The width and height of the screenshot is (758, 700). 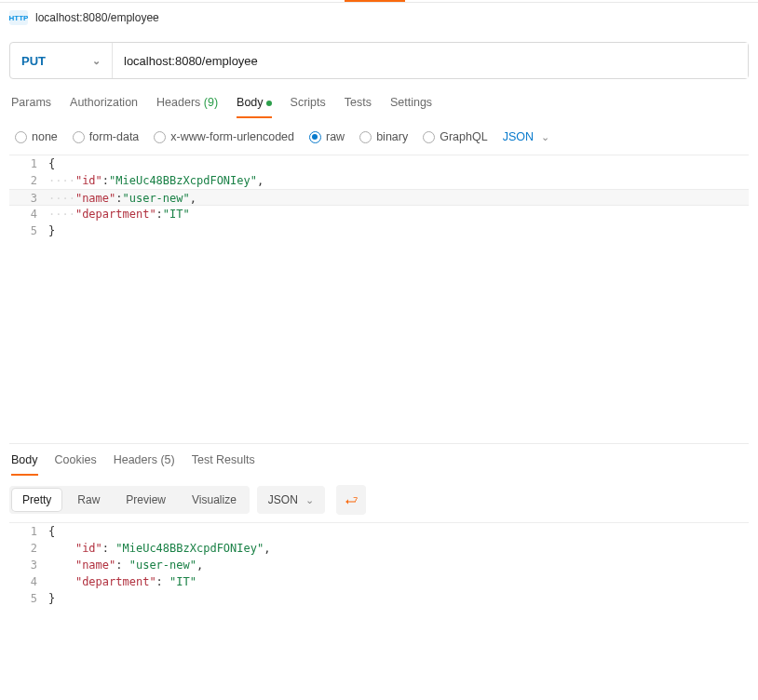 What do you see at coordinates (76, 464) in the screenshot?
I see `response-tab-cookies: Cookies` at bounding box center [76, 464].